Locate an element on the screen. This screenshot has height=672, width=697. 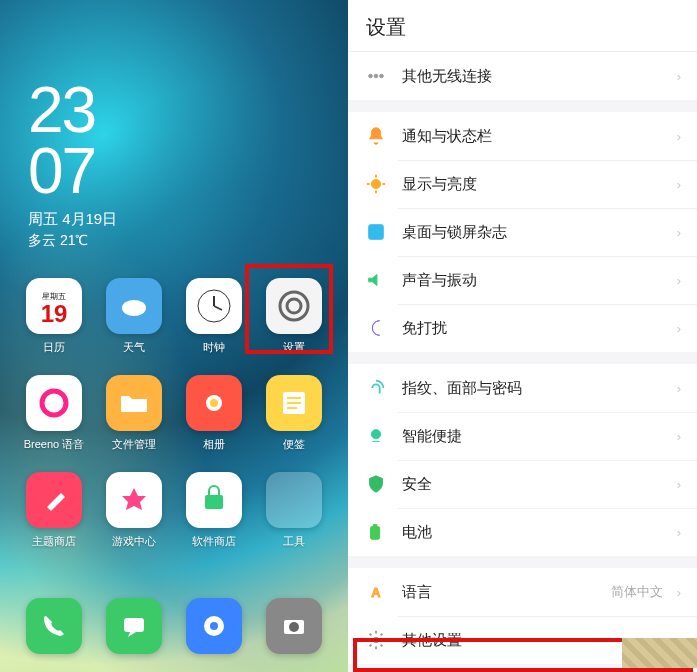
language-icon: A is located at coordinates (376, 592).